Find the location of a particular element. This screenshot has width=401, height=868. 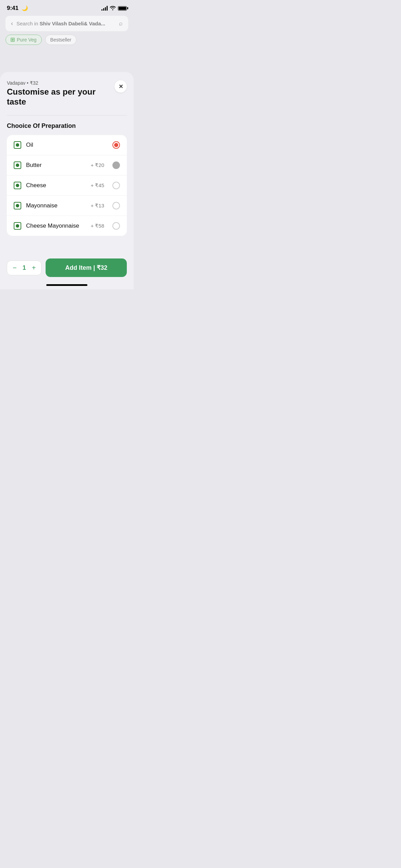

search-placeholder: Search in Shiv Vilash Dabeli& Vada... is located at coordinates (66, 23).